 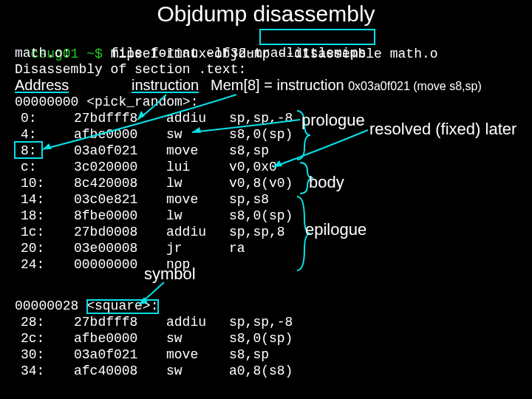 I want to click on section-line: Disassembly of section .text:, so click(x=130, y=69).